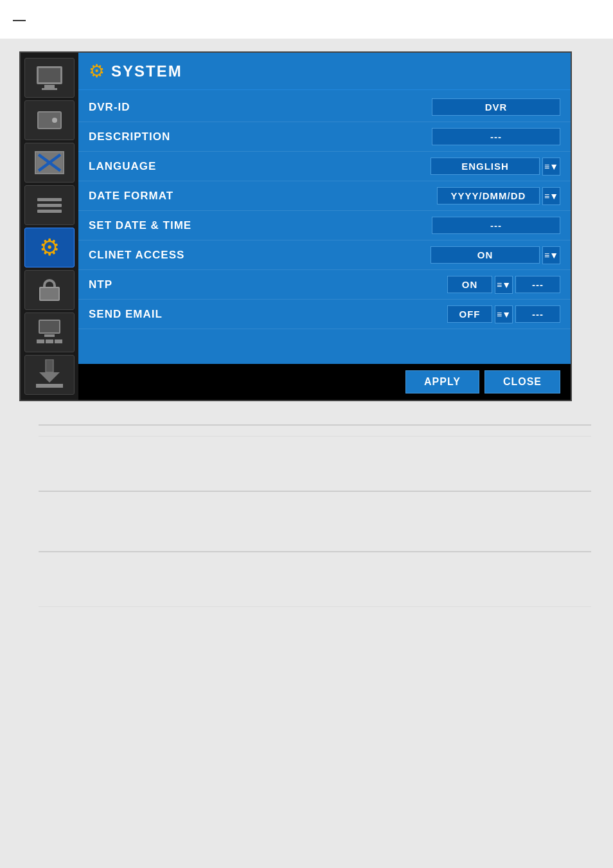 Image resolution: width=613 pixels, height=868 pixels. What do you see at coordinates (96, 71) in the screenshot?
I see `header-gear-icon: ⚙` at bounding box center [96, 71].